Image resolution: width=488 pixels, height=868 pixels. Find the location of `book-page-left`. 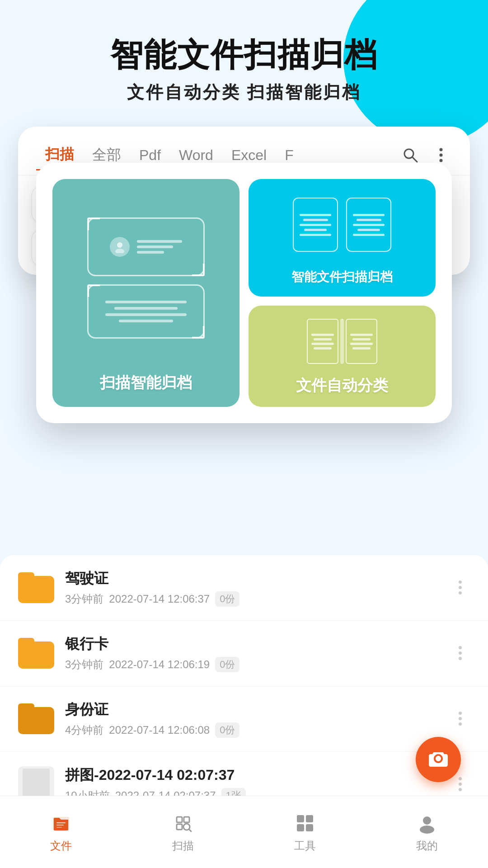

book-page-left is located at coordinates (323, 341).